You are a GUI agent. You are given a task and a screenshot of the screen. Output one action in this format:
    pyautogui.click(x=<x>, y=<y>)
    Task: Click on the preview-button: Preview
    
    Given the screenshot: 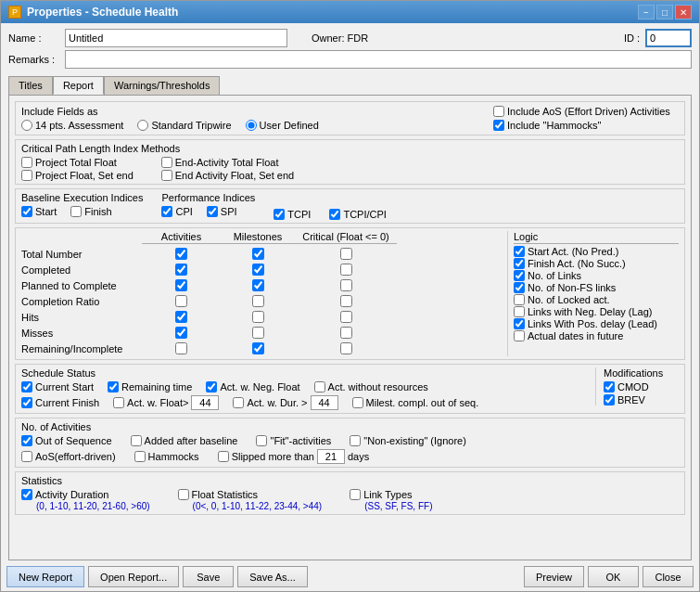 What is the action you would take?
    pyautogui.click(x=554, y=577)
    